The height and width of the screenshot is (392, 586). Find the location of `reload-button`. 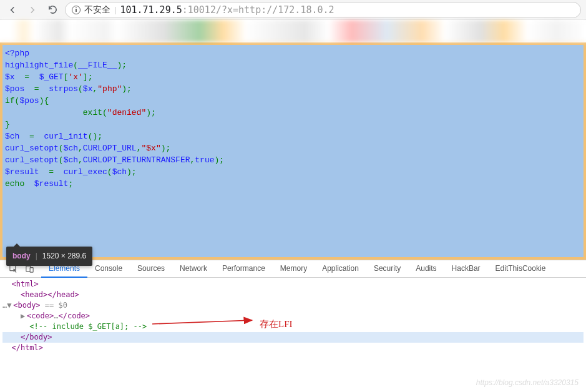

reload-button is located at coordinates (52, 10).